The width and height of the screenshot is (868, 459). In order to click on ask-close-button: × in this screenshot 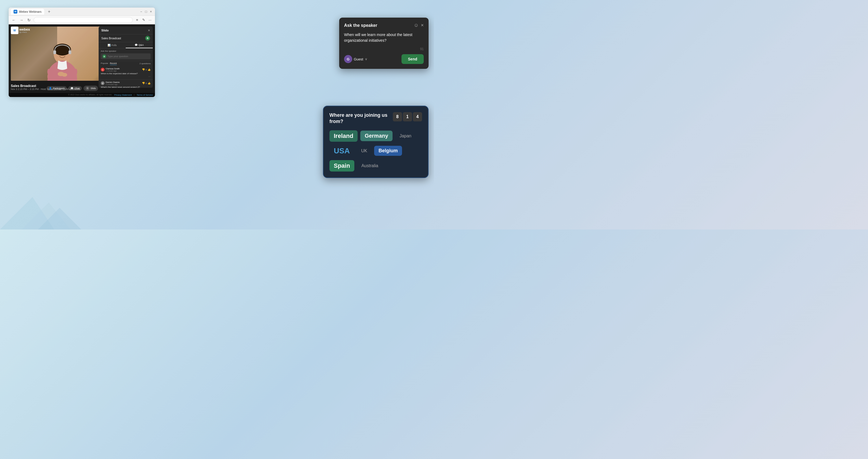, I will do `click(422, 26)`.